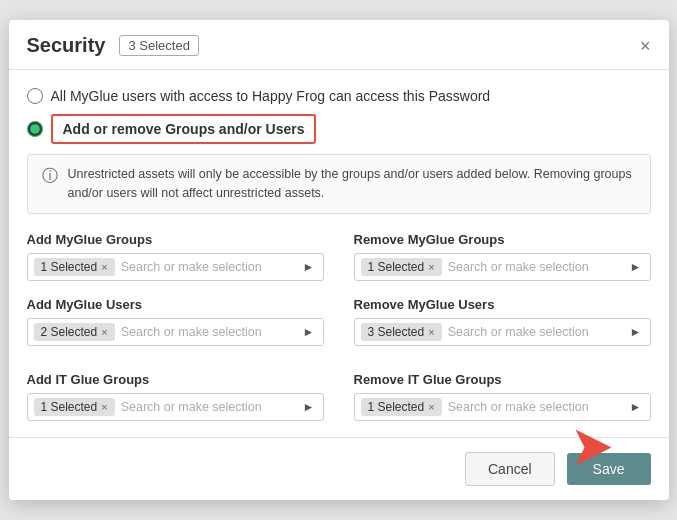 This screenshot has width=677, height=520. What do you see at coordinates (352, 184) in the screenshot?
I see `info-text: Unrestricted assets will only be accessi…` at bounding box center [352, 184].